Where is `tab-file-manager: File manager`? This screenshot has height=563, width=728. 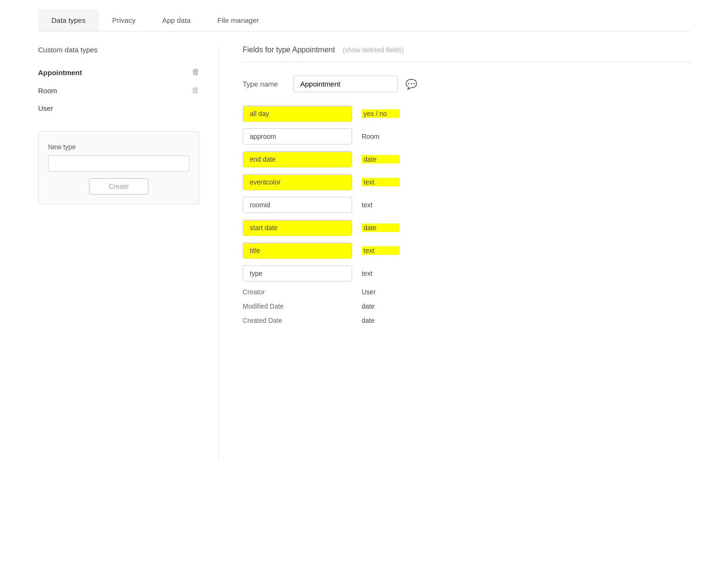
tab-file-manager: File manager is located at coordinates (238, 20).